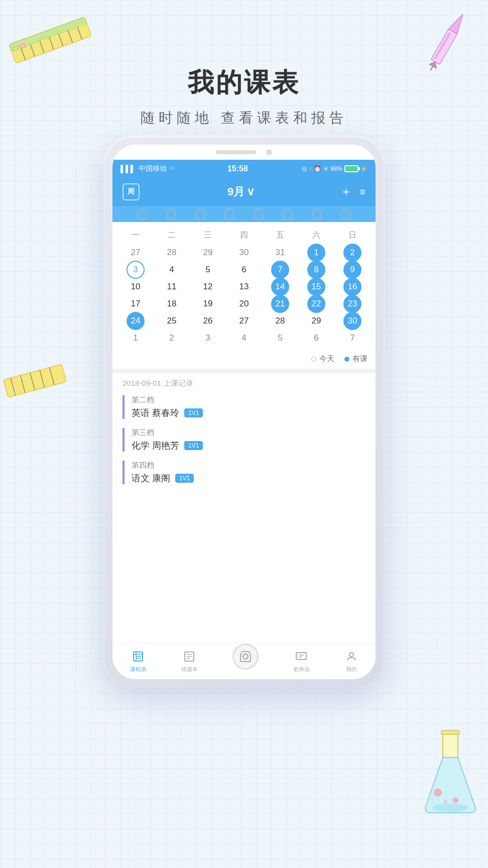  What do you see at coordinates (35, 382) in the screenshot?
I see `deco-ruler-ml` at bounding box center [35, 382].